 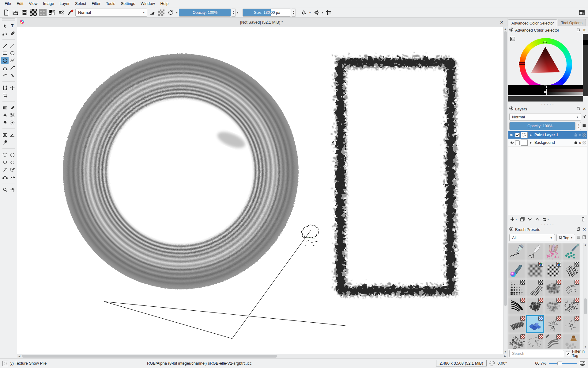 I want to click on brush-presets-icon, so click(x=70, y=13).